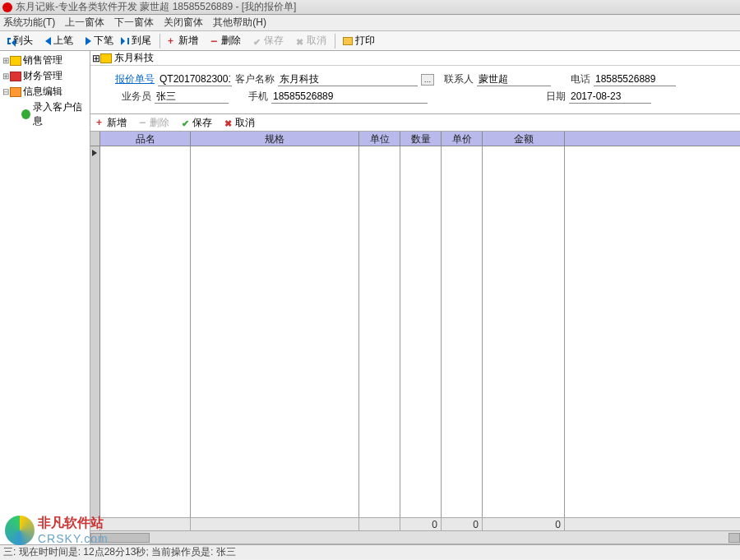  What do you see at coordinates (127, 41) in the screenshot?
I see `last-icon` at bounding box center [127, 41].